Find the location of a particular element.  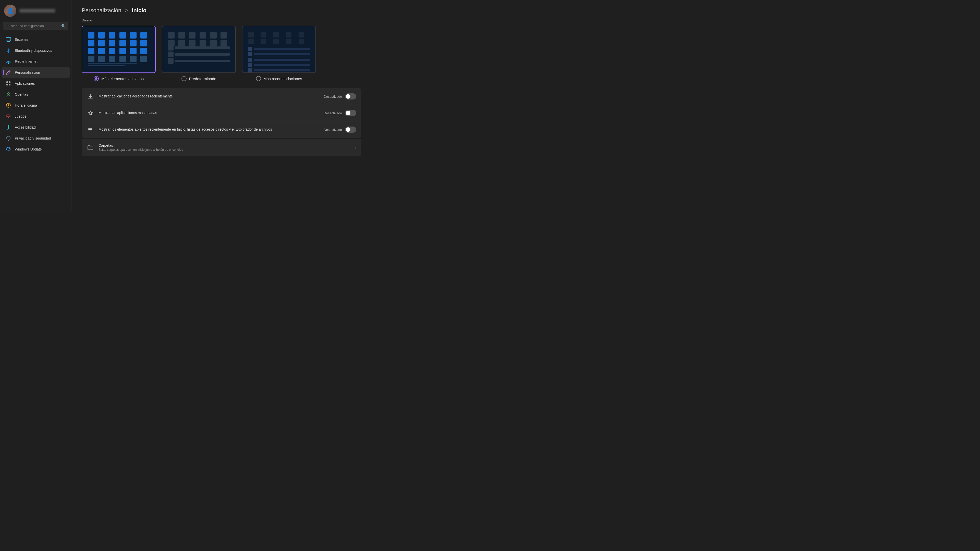

apps-usadas-toggle is located at coordinates (351, 113).